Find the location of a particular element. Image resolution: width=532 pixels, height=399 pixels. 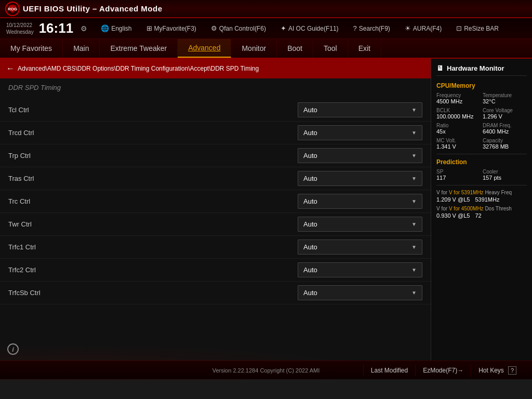

capacity-value: 32768 MB is located at coordinates (505, 147).